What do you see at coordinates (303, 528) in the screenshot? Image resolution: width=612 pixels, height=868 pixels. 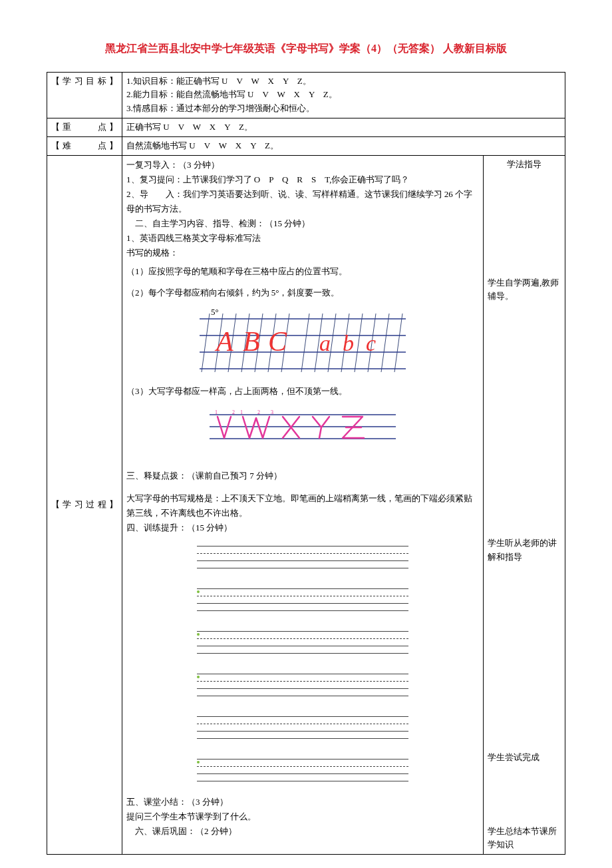 I see `section-4-title: 四、训练提升：（15 分钟）` at bounding box center [303, 528].